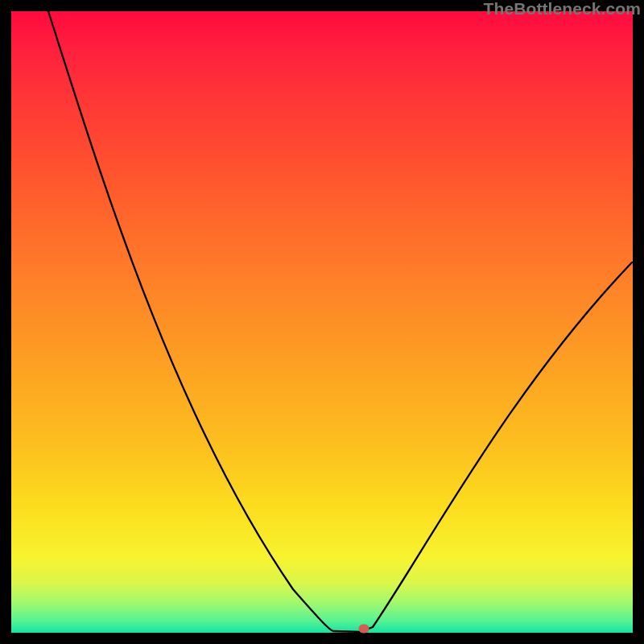  What do you see at coordinates (364, 628) in the screenshot?
I see `optimal-point-marker` at bounding box center [364, 628].